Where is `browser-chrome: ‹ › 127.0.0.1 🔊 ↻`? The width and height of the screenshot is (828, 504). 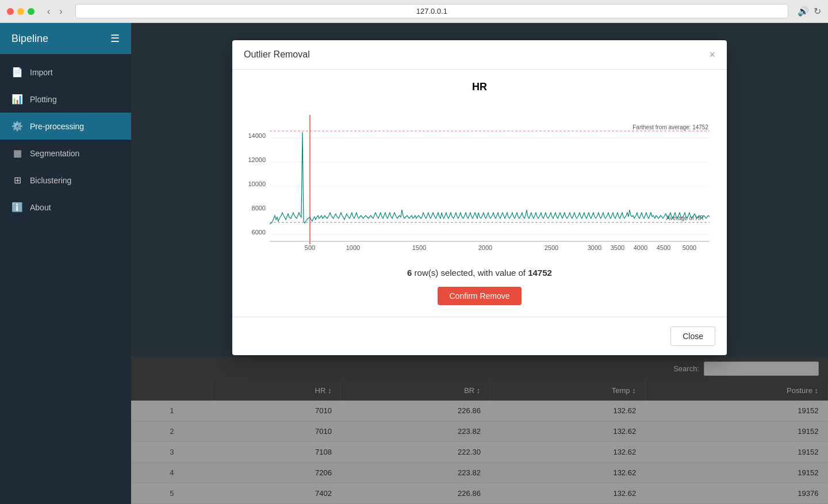
browser-chrome: ‹ › 127.0.0.1 🔊 ↻ is located at coordinates (414, 11).